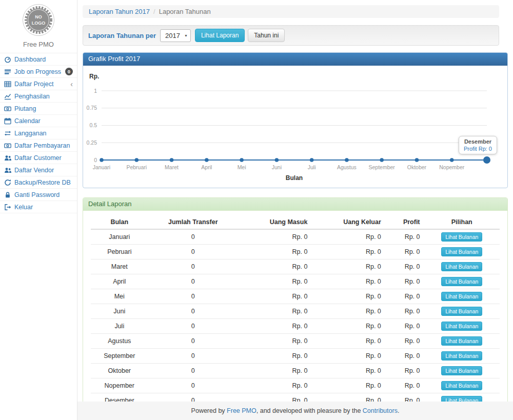  Describe the element at coordinates (8, 133) in the screenshot. I see `repeat-icon` at that location.